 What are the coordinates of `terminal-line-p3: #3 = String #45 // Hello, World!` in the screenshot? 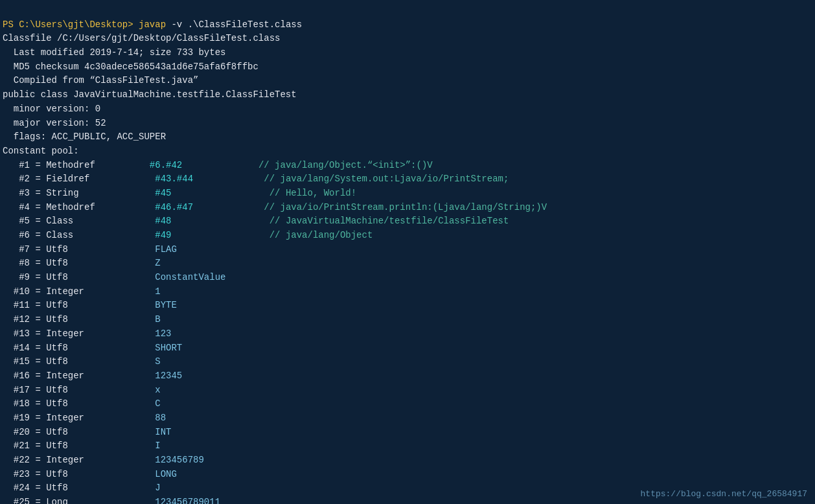 It's located at (408, 194).